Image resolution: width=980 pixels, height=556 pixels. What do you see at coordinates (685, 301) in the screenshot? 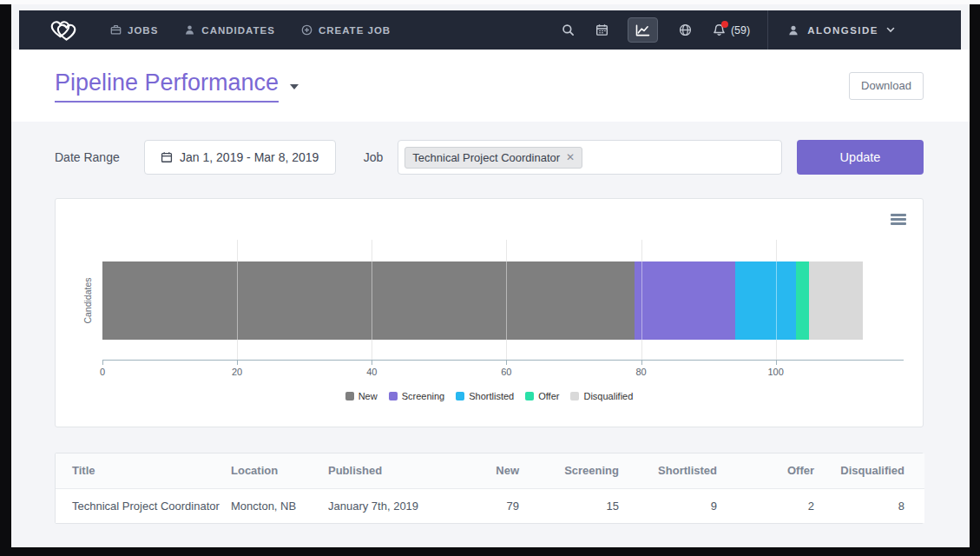
I see `bar-segment-screening` at bounding box center [685, 301].